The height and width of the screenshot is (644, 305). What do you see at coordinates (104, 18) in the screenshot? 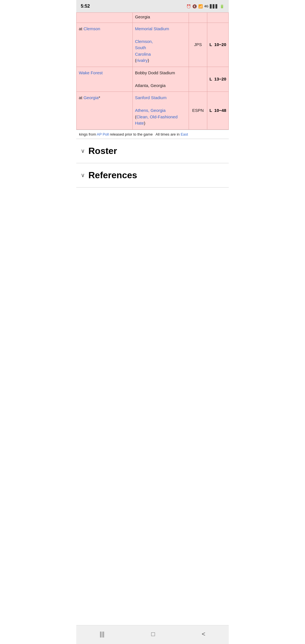
I see `partial-opponent` at bounding box center [104, 18].